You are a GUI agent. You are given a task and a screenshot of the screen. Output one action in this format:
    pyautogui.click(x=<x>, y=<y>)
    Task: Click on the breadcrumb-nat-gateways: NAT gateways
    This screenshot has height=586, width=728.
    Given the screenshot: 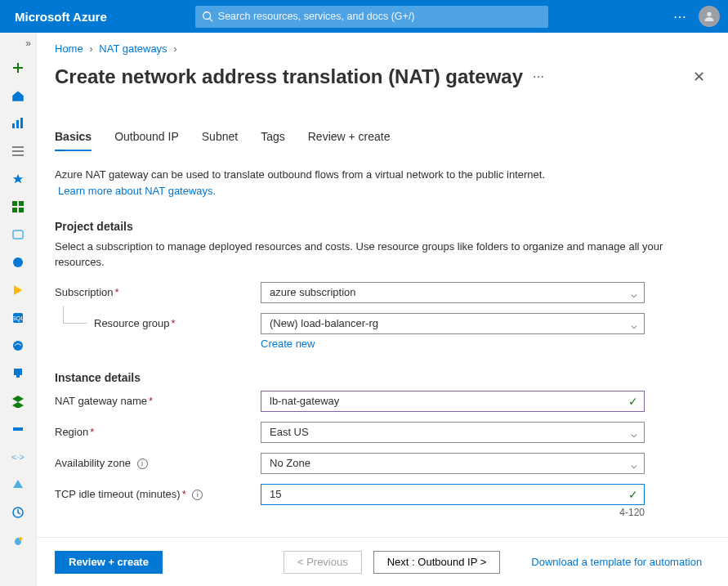 What is the action you would take?
    pyautogui.click(x=132, y=49)
    